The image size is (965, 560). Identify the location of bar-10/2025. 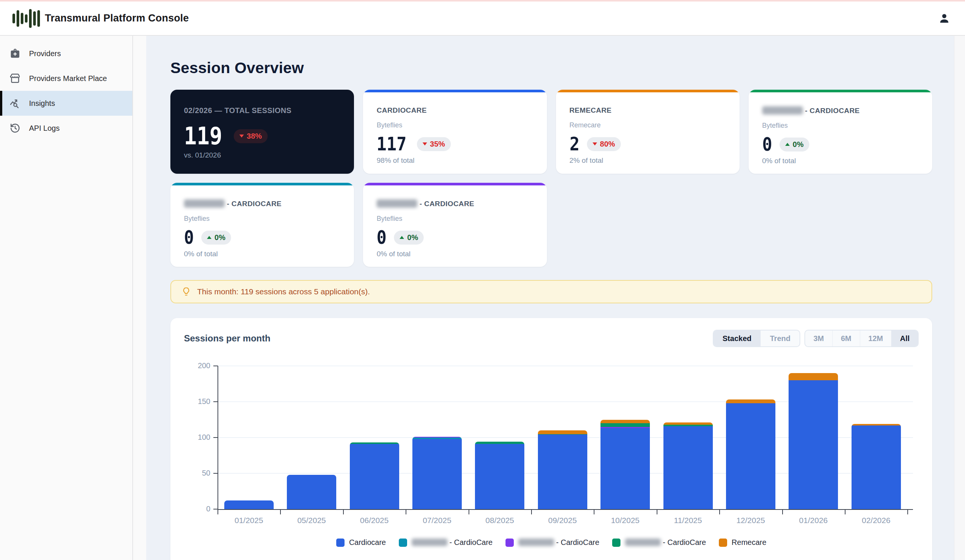
(625, 465).